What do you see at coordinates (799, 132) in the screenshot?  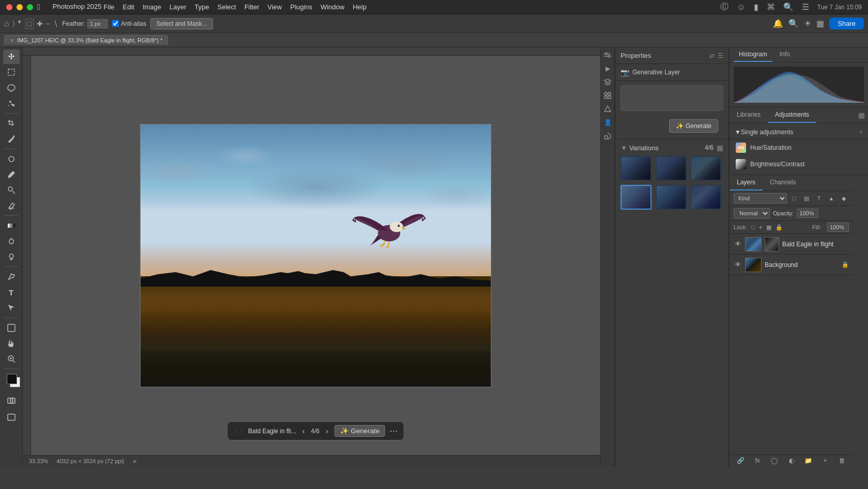 I see `single-adjustments-title: ▼ Single adjustments +` at bounding box center [799, 132].